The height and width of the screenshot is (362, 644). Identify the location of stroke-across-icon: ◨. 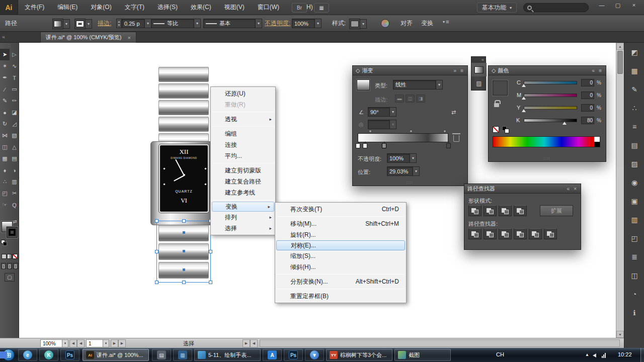
(421, 99).